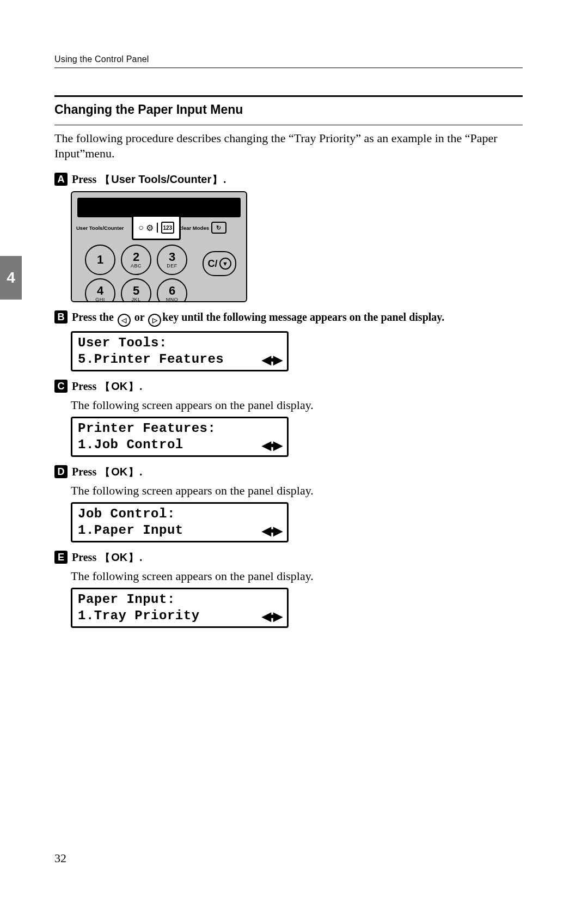 This screenshot has height=909, width=588. Describe the element at coordinates (100, 228) in the screenshot. I see `label-user-tools-counter: User Tools/Counter` at that location.